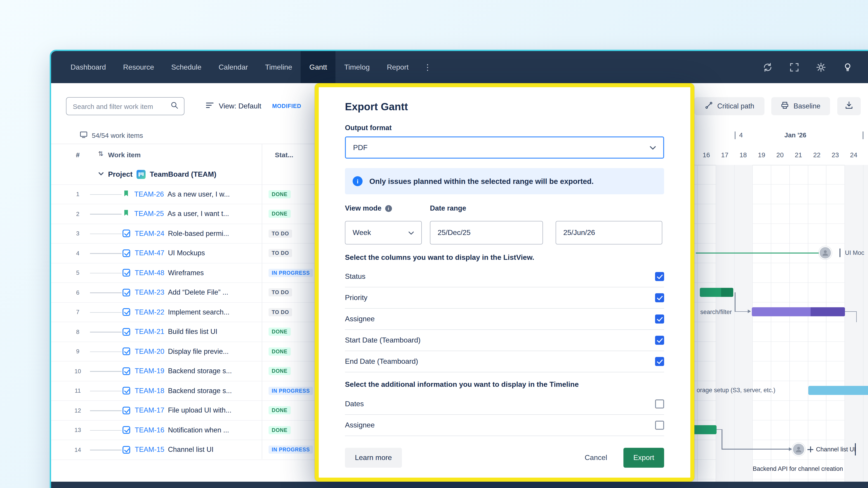 The width and height of the screenshot is (868, 488). Describe the element at coordinates (150, 450) in the screenshot. I see `work-item-key: TEAM-15` at that location.